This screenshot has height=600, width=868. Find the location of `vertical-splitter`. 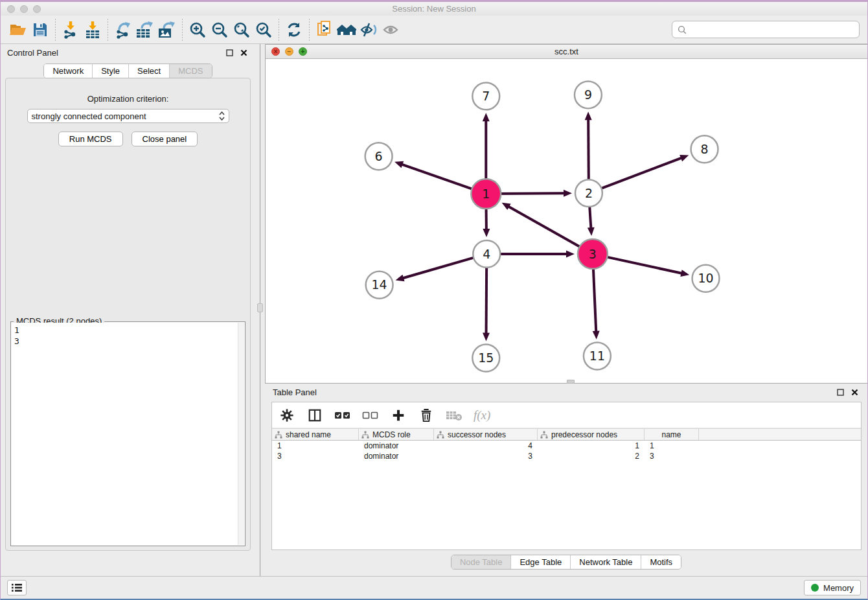

vertical-splitter is located at coordinates (260, 311).